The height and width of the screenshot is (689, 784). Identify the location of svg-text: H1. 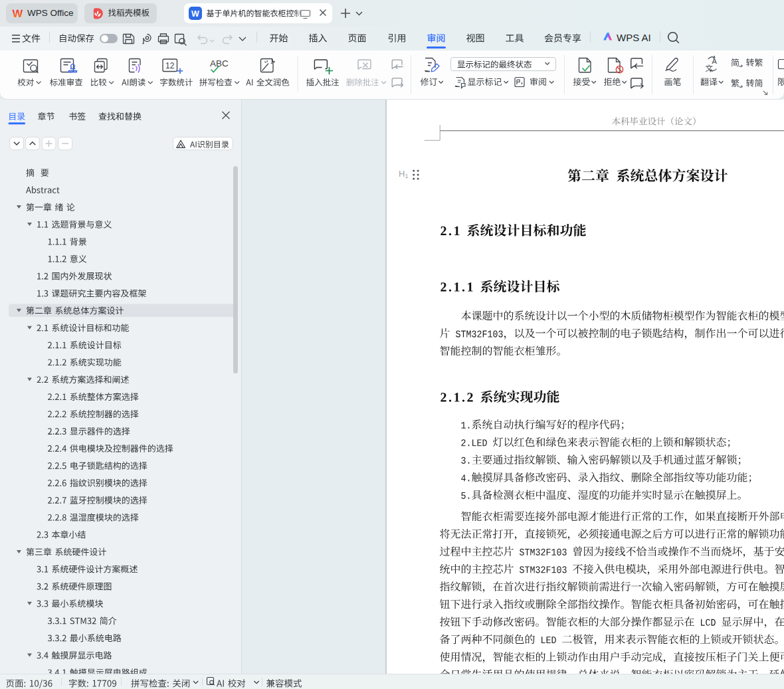
(403, 174).